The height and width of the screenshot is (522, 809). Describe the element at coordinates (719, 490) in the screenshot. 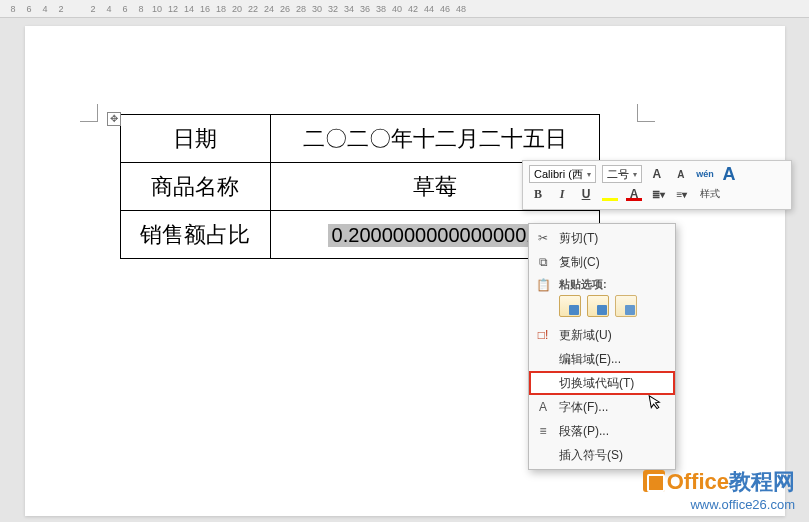

I see `watermark: Office教程网 www.office26.com` at that location.